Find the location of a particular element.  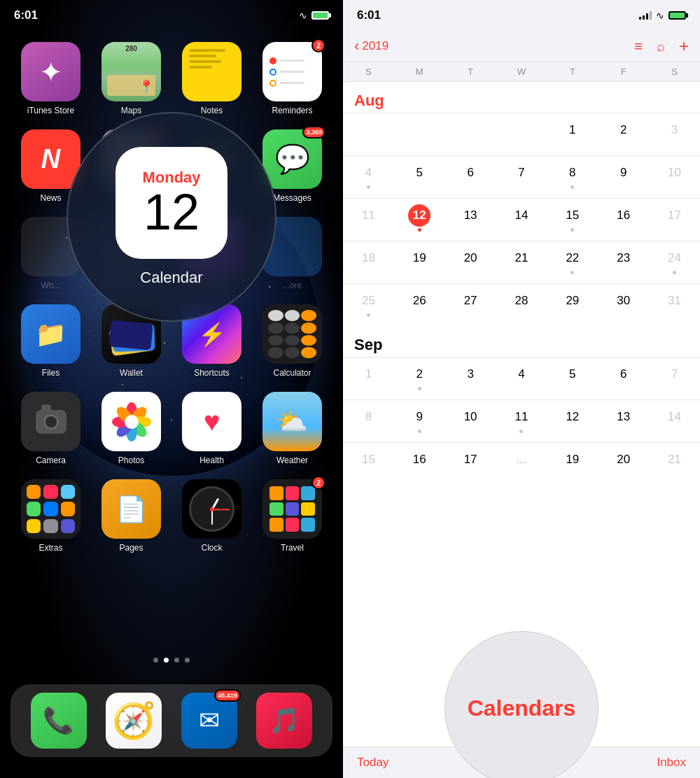

app-item-pages: 📄 Pages is located at coordinates (132, 516).